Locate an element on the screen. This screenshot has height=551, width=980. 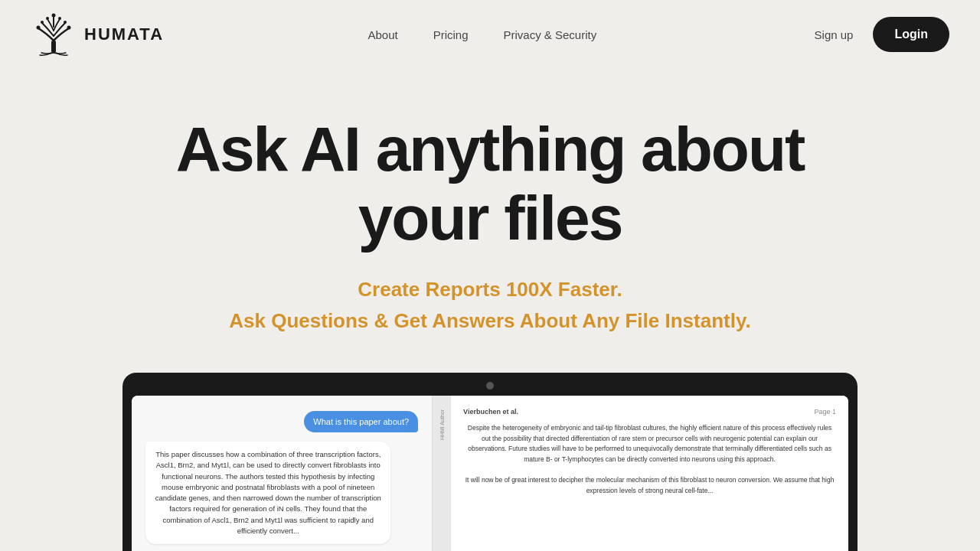
nav-right: Sign up Login is located at coordinates (875, 34).